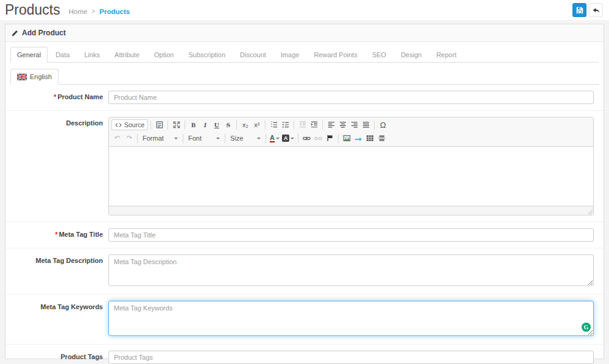 This screenshot has height=364, width=609. Describe the element at coordinates (358, 138) in the screenshot. I see `horizontal-rule-button` at that location.